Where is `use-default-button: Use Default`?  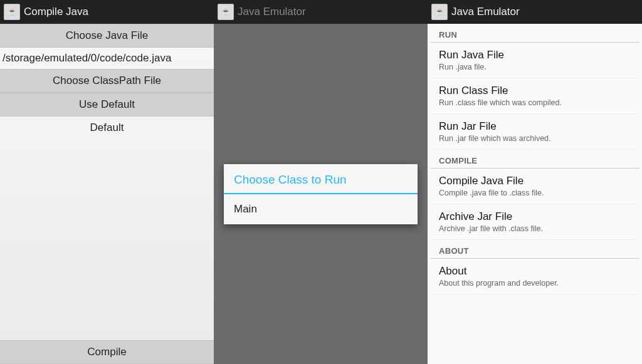 use-default-button: Use Default is located at coordinates (107, 105).